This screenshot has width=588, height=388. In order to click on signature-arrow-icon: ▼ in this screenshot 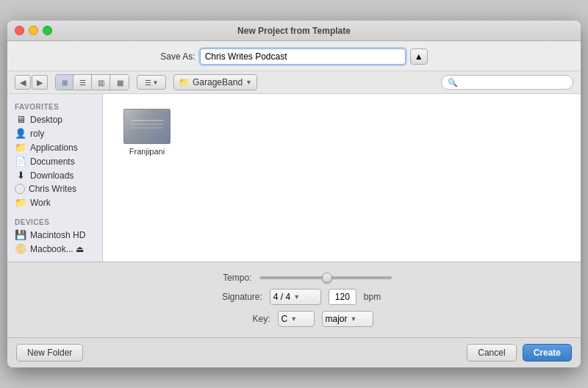, I will do `click(297, 297)`.